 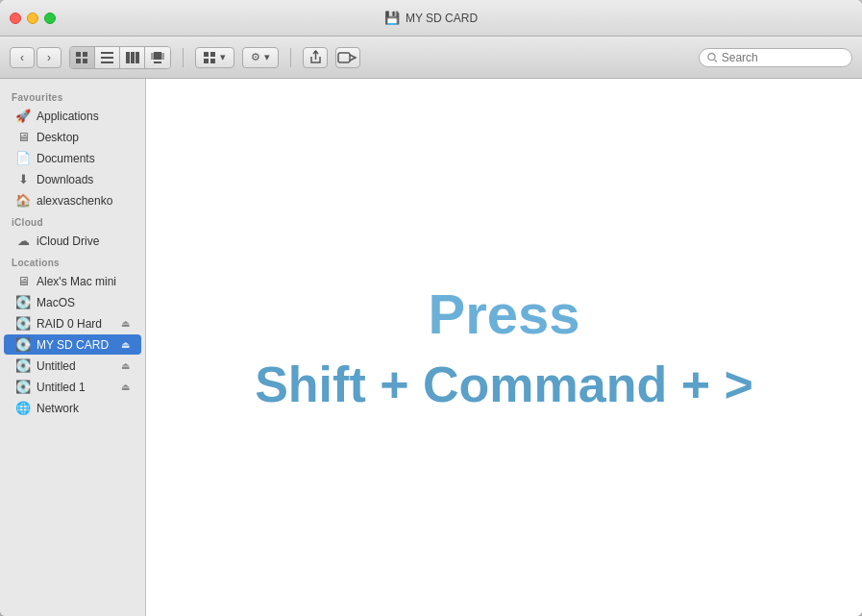 I want to click on sidebar-label-raid-0-hard: RAID 0 Hard, so click(x=76, y=324).